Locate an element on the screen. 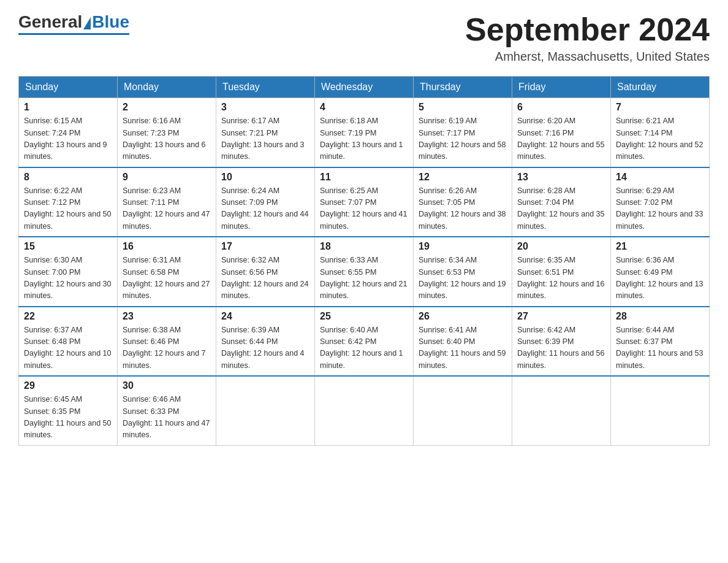  day-info: Sunrise: 6:33 AMSunset: 6:55 PMDaylight:… is located at coordinates (364, 278).